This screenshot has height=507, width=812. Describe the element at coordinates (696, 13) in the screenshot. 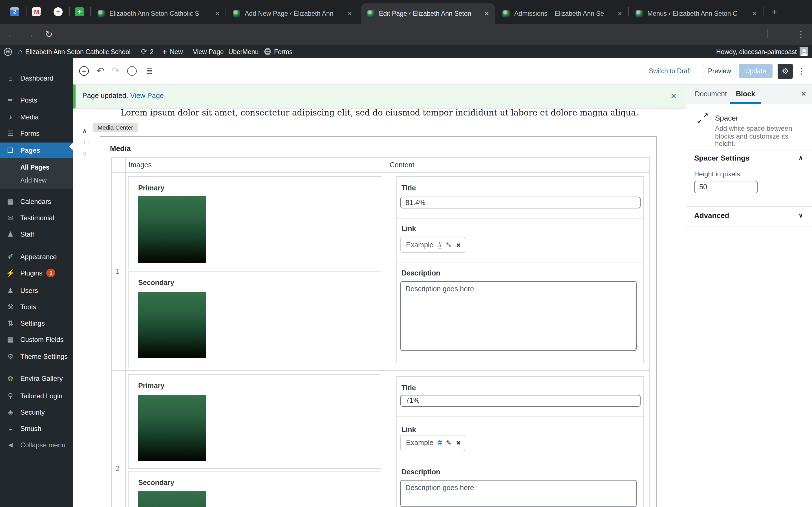

I see `tab-menus: Menus ‹ Elizabeth Ann Seton C ✕` at that location.